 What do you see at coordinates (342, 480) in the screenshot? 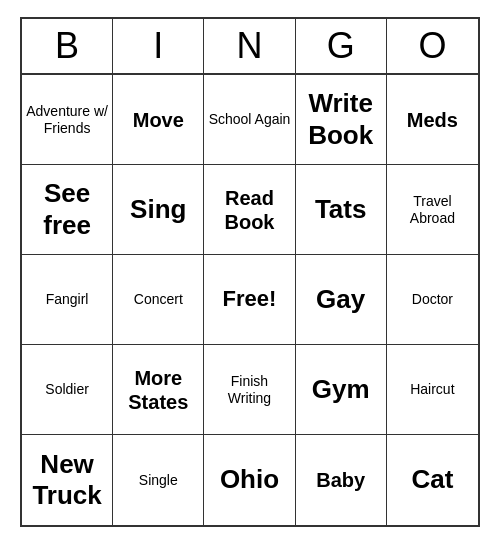
I see `bingo-cell: Baby` at bounding box center [342, 480].